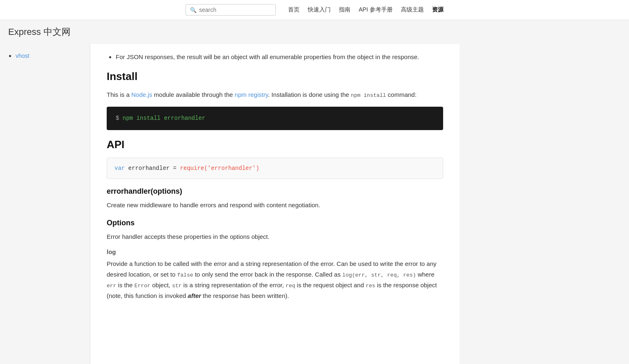 The image size is (629, 364). I want to click on log-text-6: is a string representation of the error,, so click(234, 285).